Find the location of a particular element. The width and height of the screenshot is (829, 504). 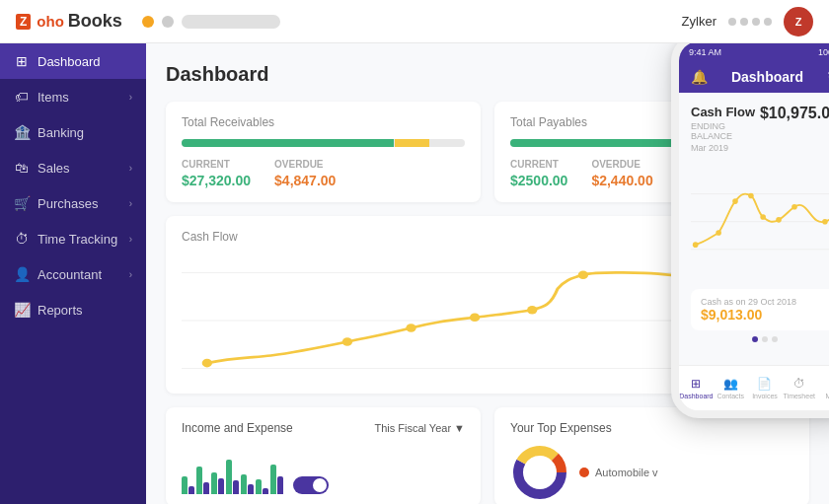

toggle-container is located at coordinates (311, 485).